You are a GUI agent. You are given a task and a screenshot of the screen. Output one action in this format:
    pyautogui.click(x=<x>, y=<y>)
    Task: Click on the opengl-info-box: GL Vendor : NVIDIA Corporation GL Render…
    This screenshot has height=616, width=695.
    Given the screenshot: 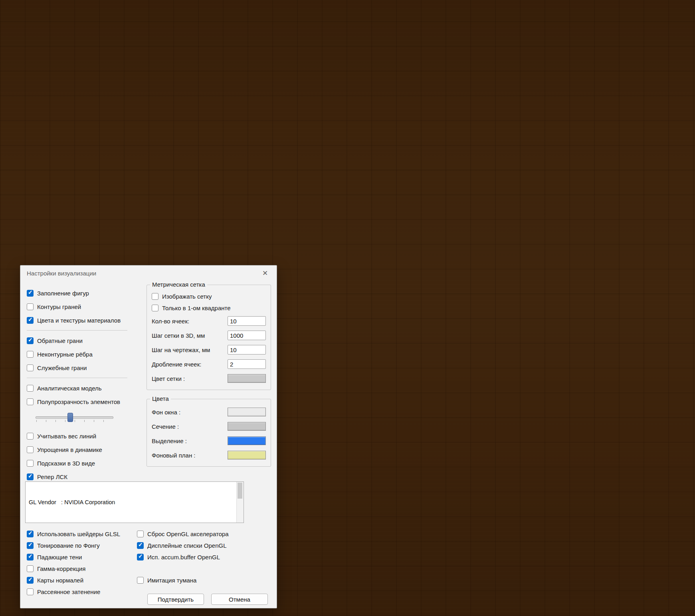 What is the action you would take?
    pyautogui.click(x=135, y=502)
    